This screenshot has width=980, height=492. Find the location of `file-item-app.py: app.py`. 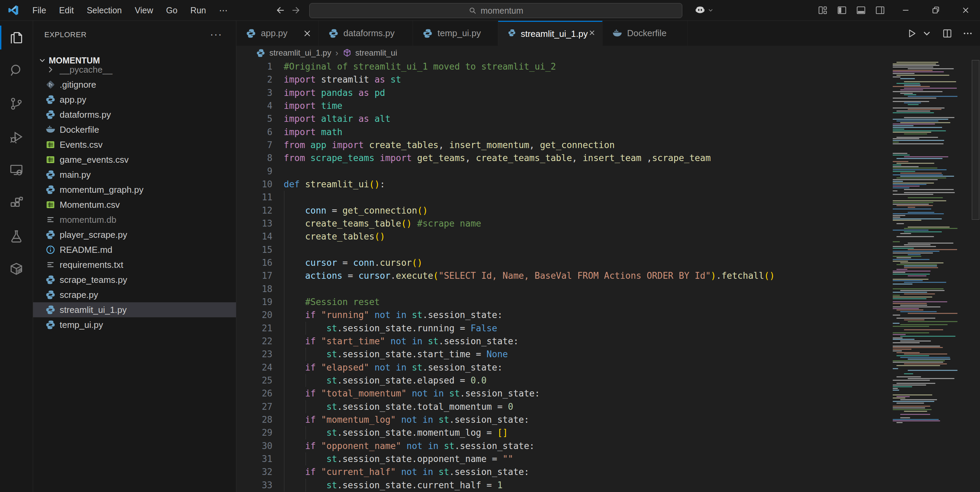

file-item-app.py: app.py is located at coordinates (135, 100).